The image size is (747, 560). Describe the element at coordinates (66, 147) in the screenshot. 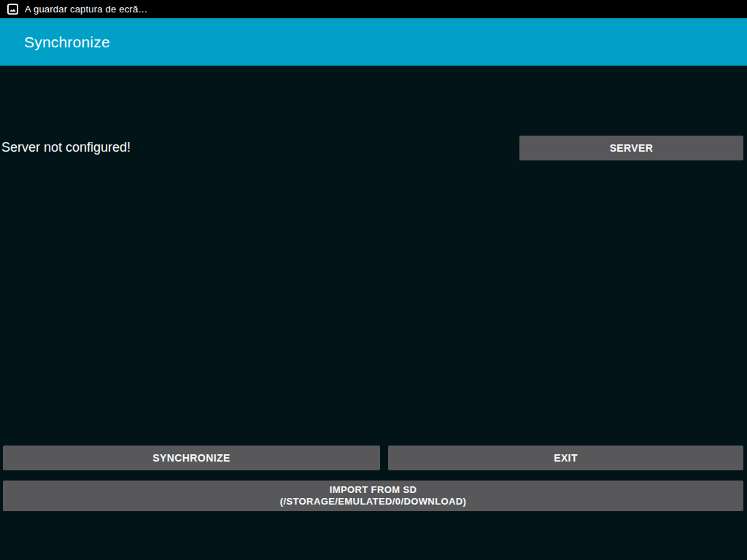

I see `server-status-message: Server not configured!` at that location.